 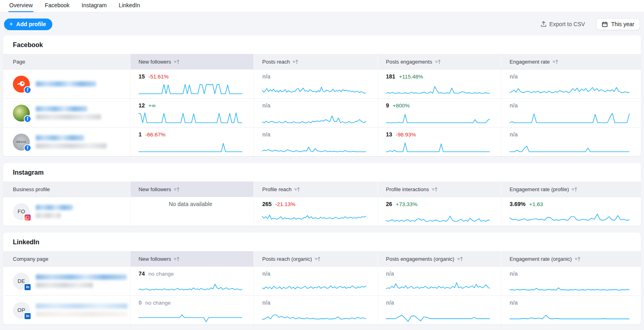 What do you see at coordinates (31, 189) in the screenshot?
I see `entity-column-header-label: Business profile` at bounding box center [31, 189].